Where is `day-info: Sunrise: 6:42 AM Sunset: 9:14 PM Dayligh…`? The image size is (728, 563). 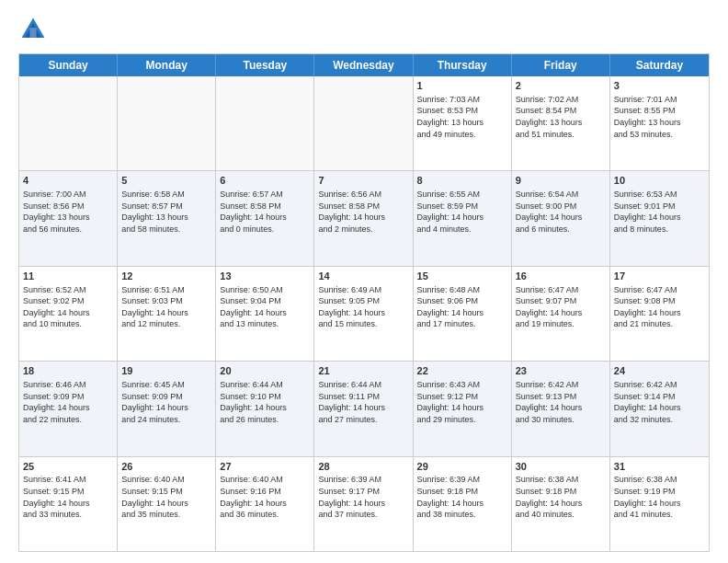
day-info: Sunrise: 6:42 AM Sunset: 9:14 PM Dayligh… is located at coordinates (660, 402).